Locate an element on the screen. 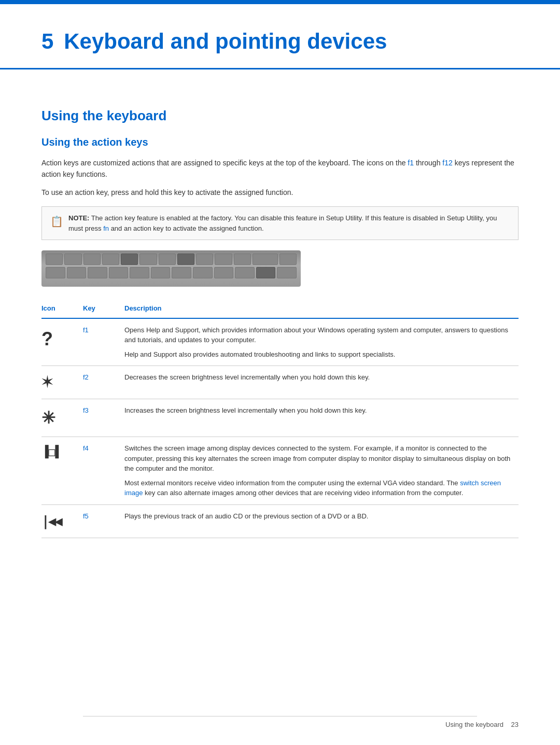 Image resolution: width=560 pixels, height=745 pixels. previous-track-icon: |◀◀ is located at coordinates (51, 521).